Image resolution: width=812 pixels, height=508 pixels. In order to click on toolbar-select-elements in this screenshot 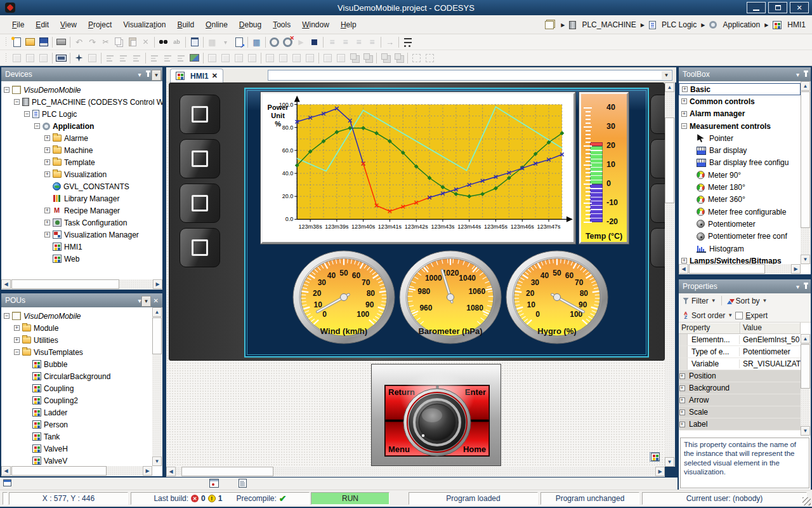, I will do `click(416, 58)`.